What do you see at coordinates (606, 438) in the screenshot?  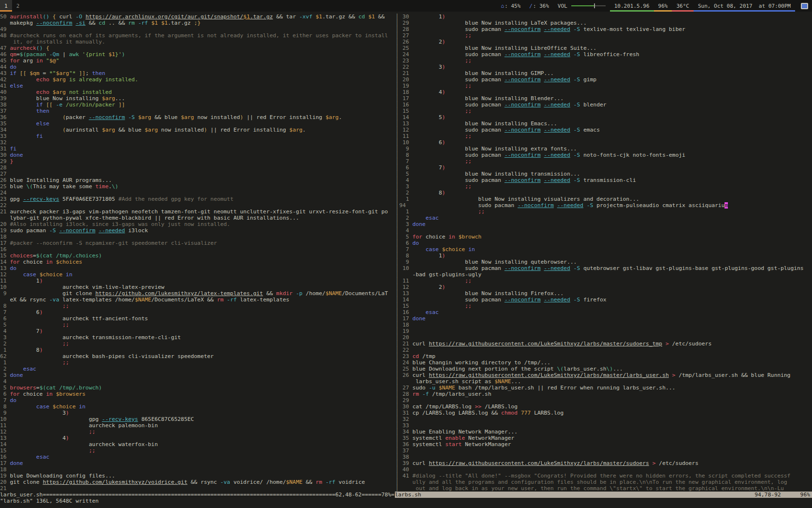 I see `code-row: 35 systemctl enable NetworkManager` at bounding box center [606, 438].